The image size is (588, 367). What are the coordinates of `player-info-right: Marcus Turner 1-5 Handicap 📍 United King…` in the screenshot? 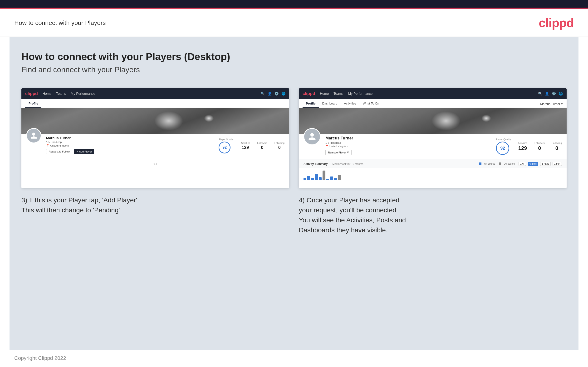 It's located at (339, 146).